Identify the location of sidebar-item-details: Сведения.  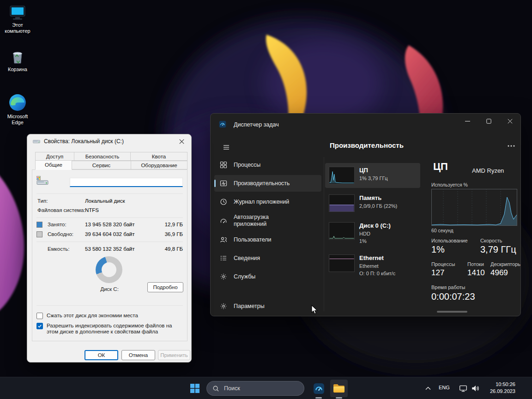
(268, 258).